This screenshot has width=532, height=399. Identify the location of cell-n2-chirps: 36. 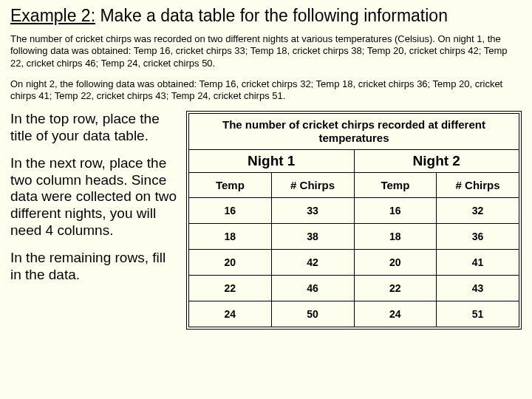
(478, 236).